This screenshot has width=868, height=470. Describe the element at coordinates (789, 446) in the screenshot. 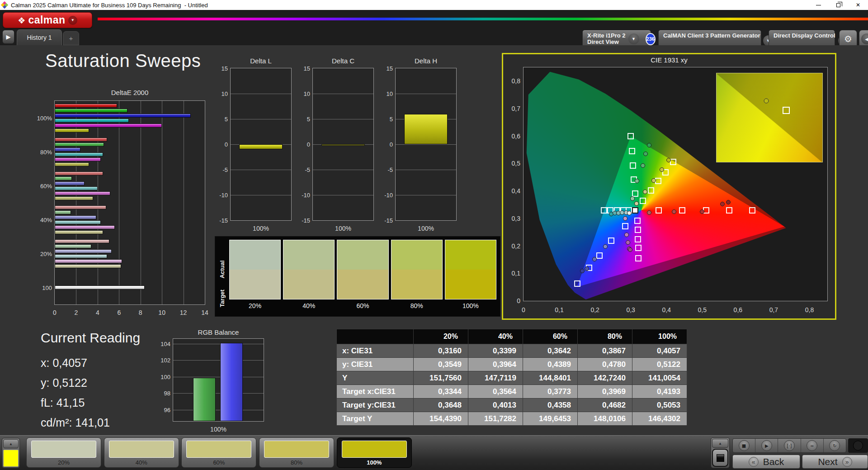

I see `measure-button: [·]` at that location.